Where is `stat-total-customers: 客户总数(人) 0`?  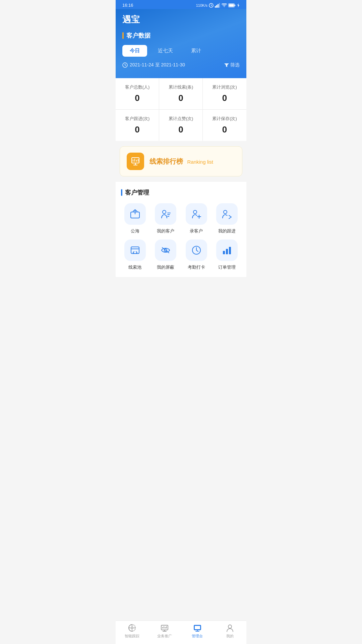
stat-total-customers: 客户总数(人) 0 is located at coordinates (137, 94).